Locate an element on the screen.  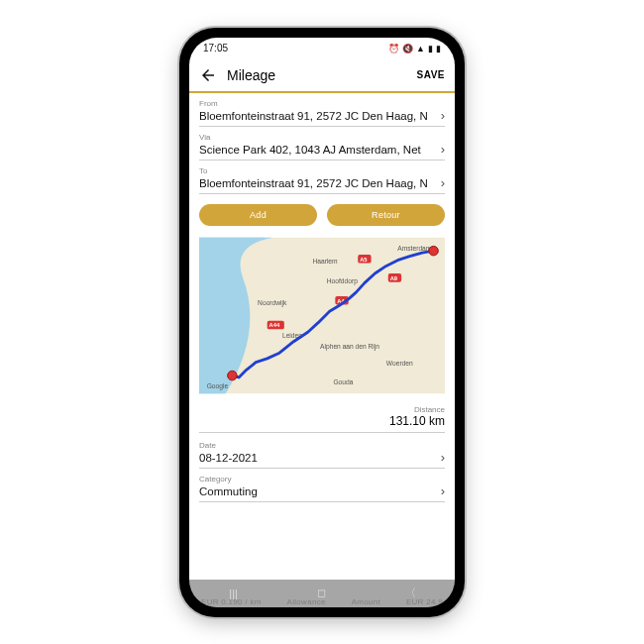
to-value: Bloemfonteinstraat 91, 2572 JC Den Haag,… is located at coordinates (315, 183).